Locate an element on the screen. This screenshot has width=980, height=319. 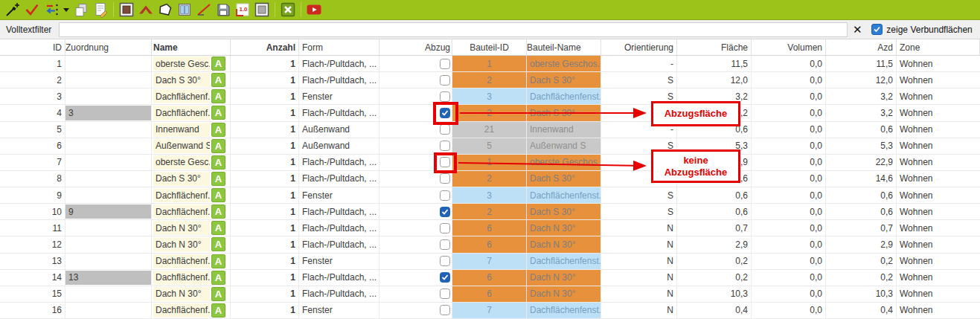
table-row: 6 Außenwand SA 1 Außenwand 5 Außenwand S… is located at coordinates (490, 146).